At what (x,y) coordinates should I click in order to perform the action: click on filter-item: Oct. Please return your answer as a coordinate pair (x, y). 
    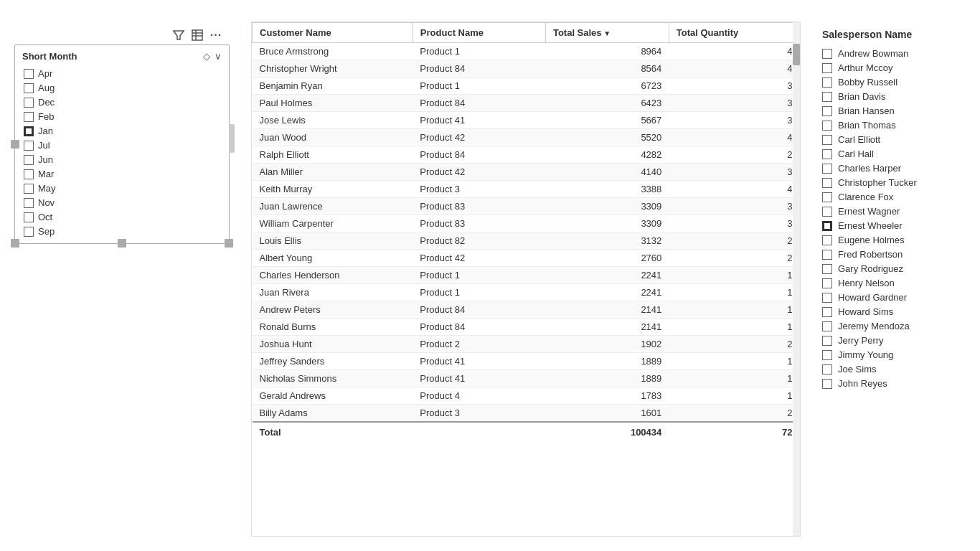
    Looking at the image, I should click on (122, 217).